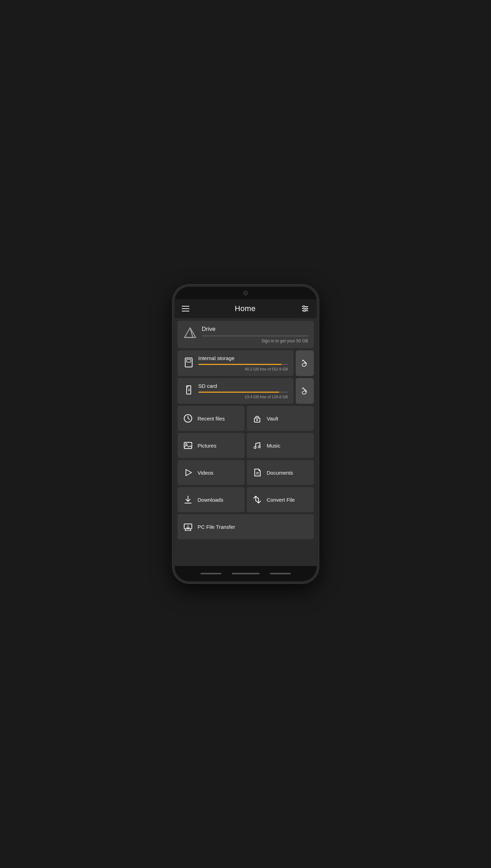  I want to click on internal-storage-icon, so click(189, 362).